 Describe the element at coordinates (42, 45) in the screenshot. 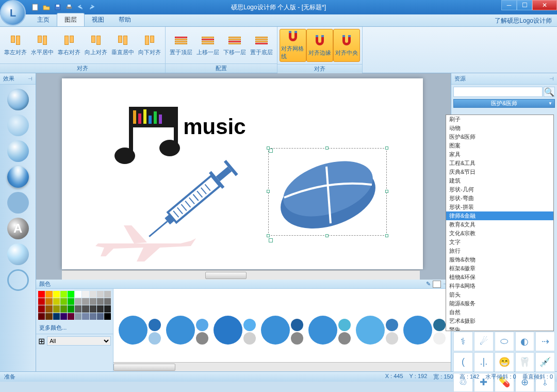

I see `align-hcenter-button: 水平居中` at that location.